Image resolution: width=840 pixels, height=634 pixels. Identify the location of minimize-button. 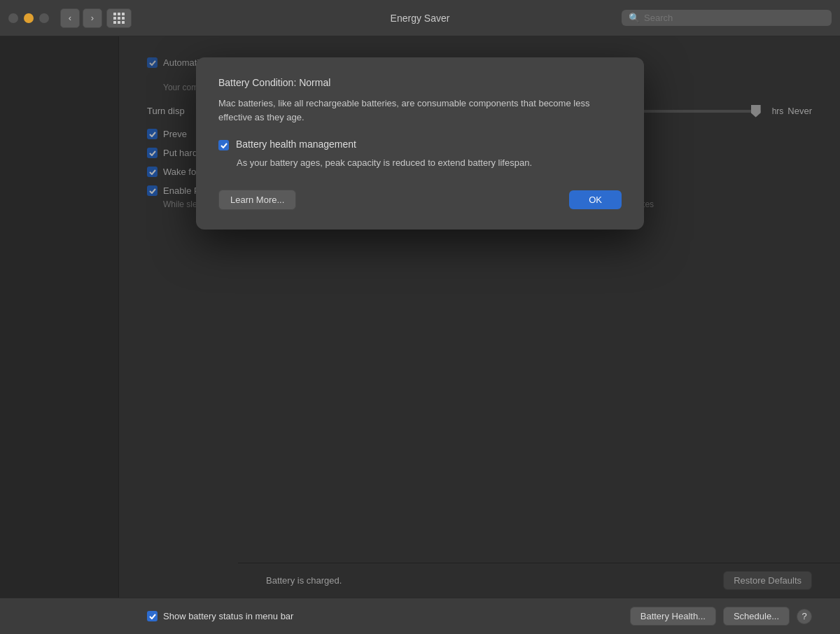
(29, 18).